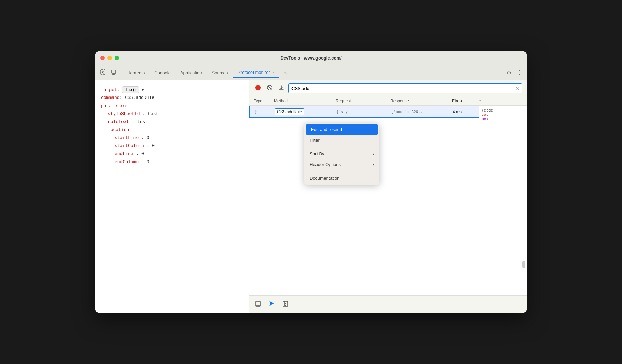 The width and height of the screenshot is (622, 364). Describe the element at coordinates (281, 88) in the screenshot. I see `download-button` at that location.